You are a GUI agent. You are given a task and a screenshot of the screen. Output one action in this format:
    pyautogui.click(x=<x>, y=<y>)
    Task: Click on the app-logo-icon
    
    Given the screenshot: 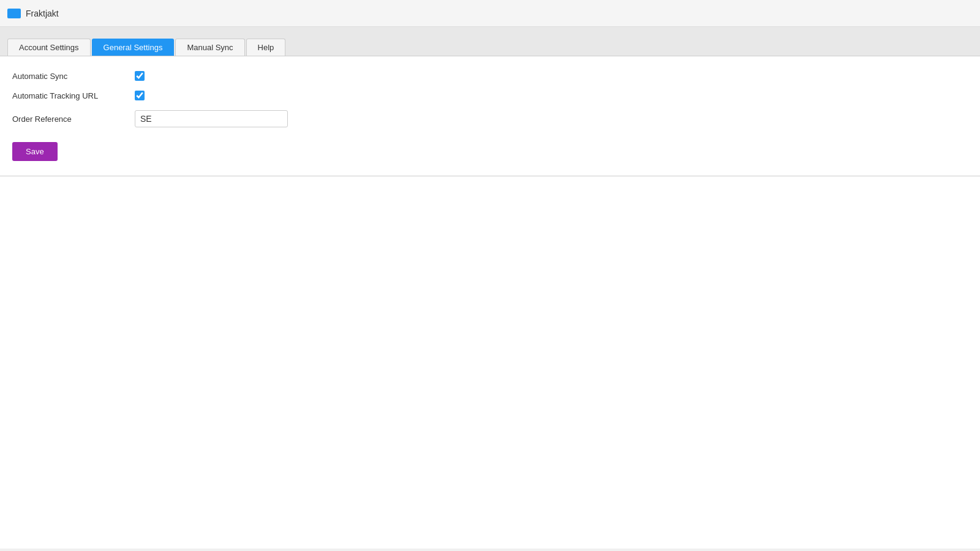 What is the action you would take?
    pyautogui.click(x=14, y=13)
    